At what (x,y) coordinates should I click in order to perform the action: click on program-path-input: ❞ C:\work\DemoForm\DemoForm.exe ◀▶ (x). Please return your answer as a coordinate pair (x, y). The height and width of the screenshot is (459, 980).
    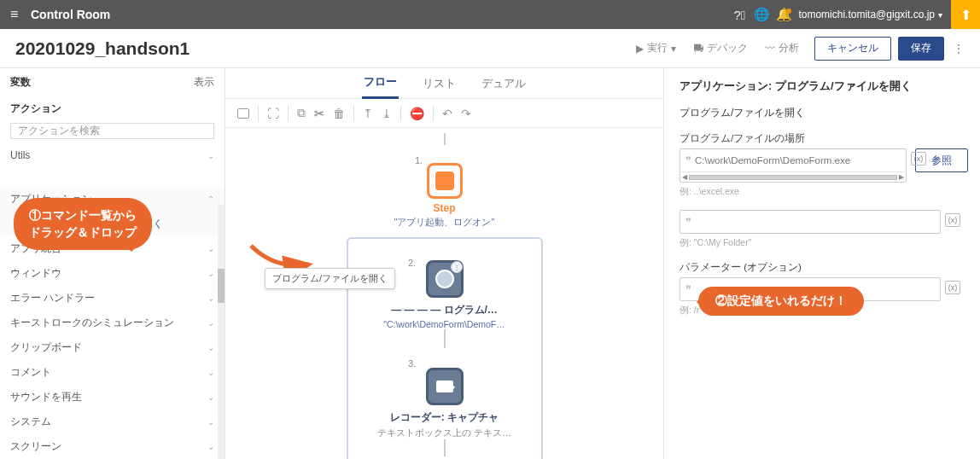
    Looking at the image, I should click on (793, 166).